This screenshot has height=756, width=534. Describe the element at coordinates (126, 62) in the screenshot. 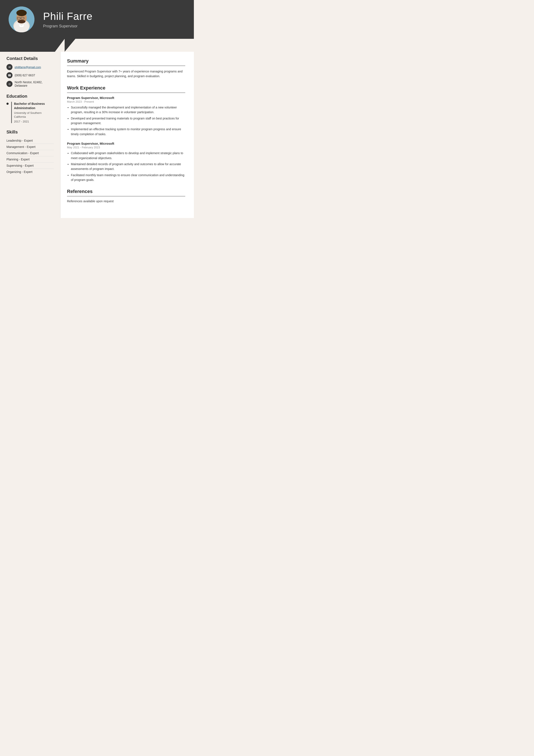

I see `summary-title: Summary` at that location.